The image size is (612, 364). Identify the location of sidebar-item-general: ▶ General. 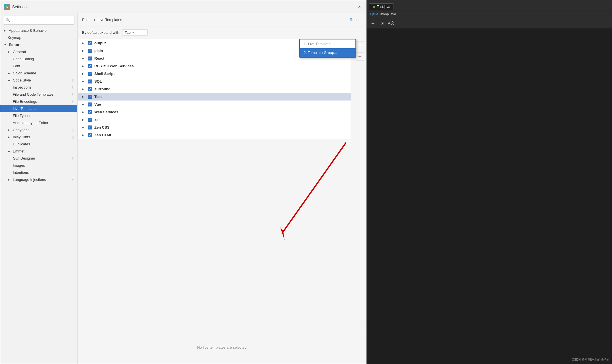
(39, 52).